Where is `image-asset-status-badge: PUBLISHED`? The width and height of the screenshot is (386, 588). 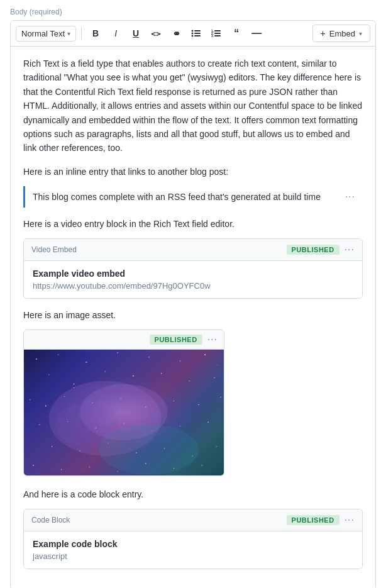
image-asset-status-badge: PUBLISHED is located at coordinates (176, 340).